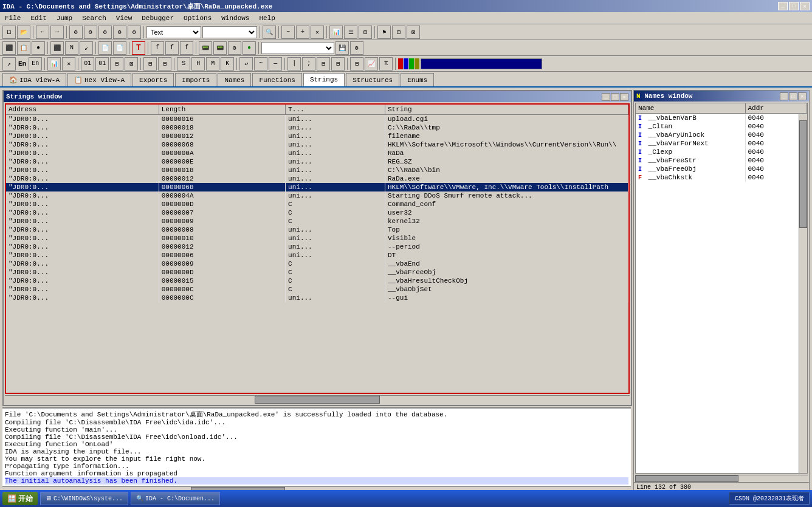 This screenshot has height=507, width=812. I want to click on tab-structures: Structures, so click(373, 80).